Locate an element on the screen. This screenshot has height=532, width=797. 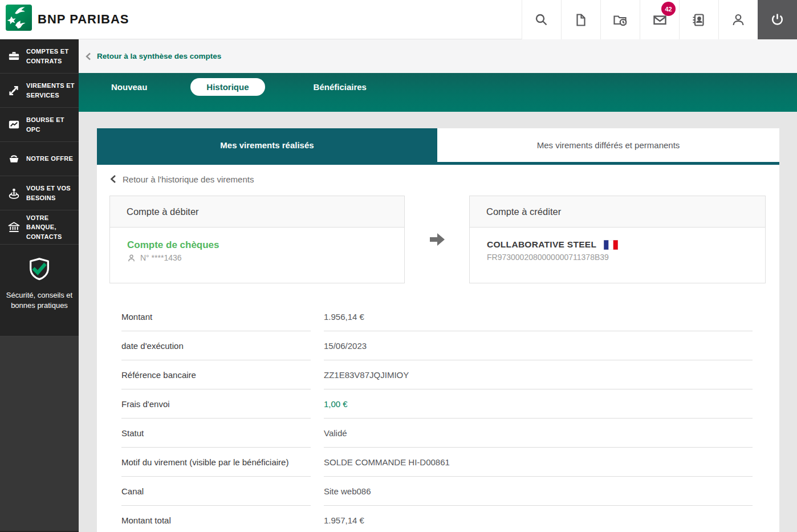
sidebar-item-label: NOTRE OFFRE is located at coordinates (50, 159).